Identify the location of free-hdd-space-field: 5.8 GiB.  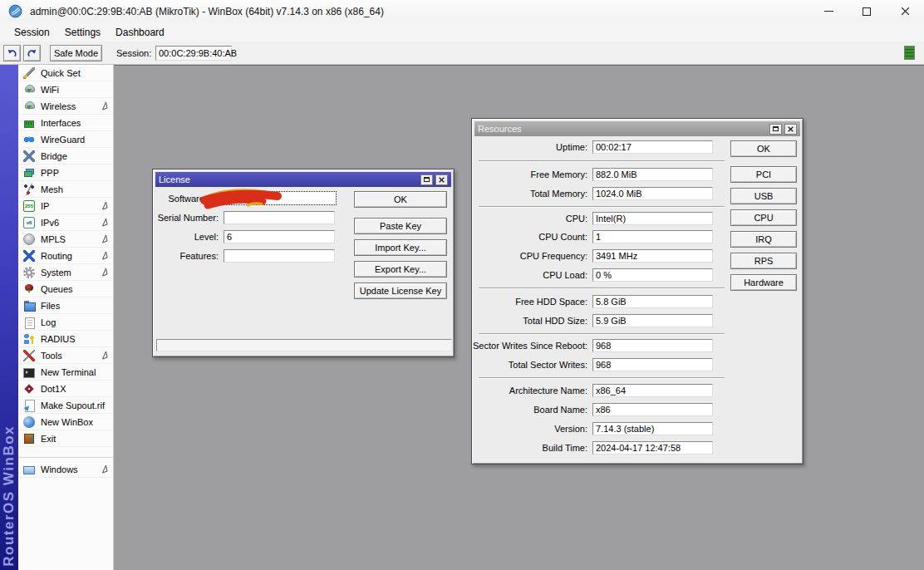
(653, 302).